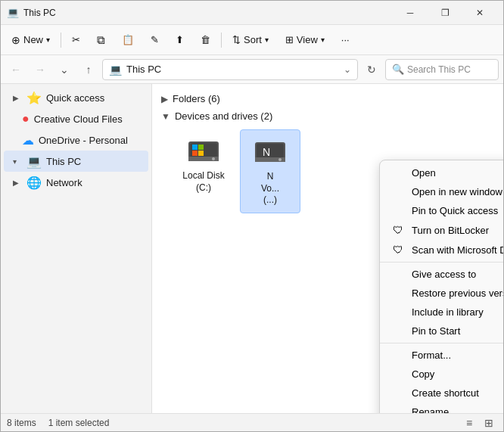  What do you see at coordinates (439, 70) in the screenshot?
I see `search-placeholder: Search This PC` at bounding box center [439, 70].